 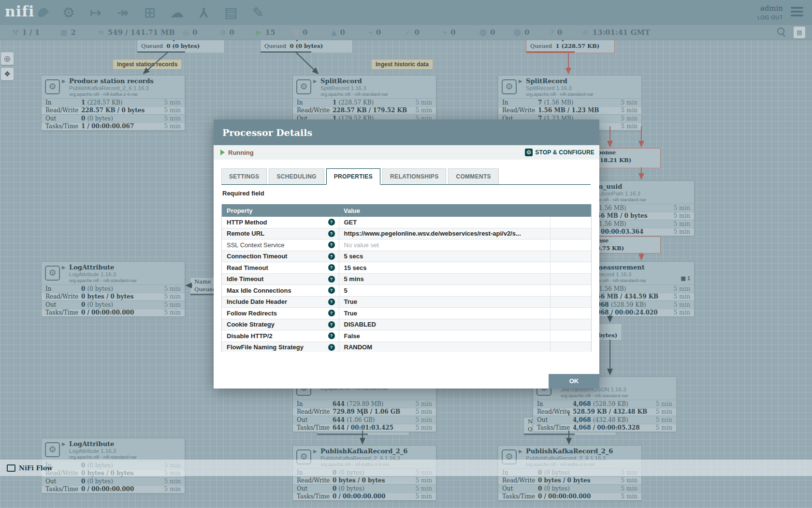 What do you see at coordinates (445, 210) in the screenshot?
I see `value-column-header: Value` at bounding box center [445, 210].